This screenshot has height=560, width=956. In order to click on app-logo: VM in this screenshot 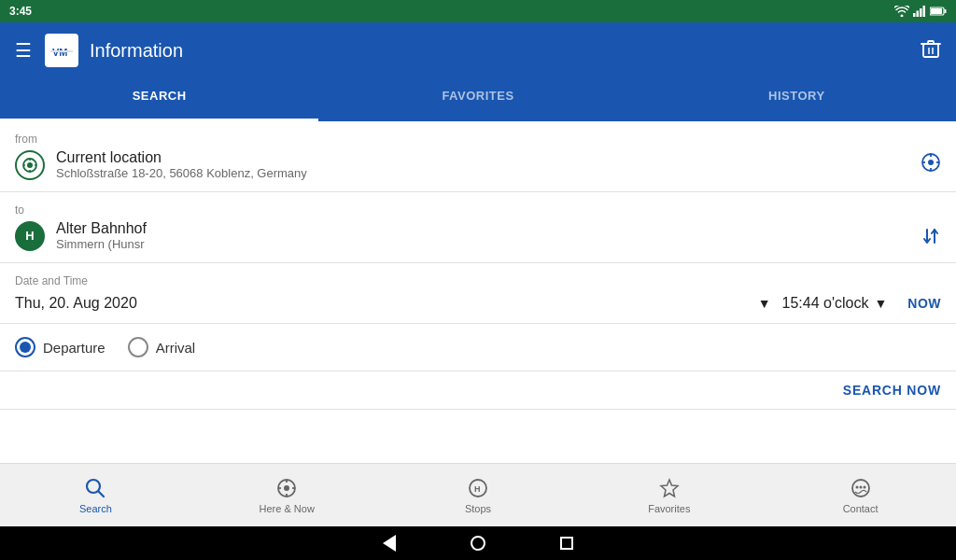, I will do `click(62, 50)`.